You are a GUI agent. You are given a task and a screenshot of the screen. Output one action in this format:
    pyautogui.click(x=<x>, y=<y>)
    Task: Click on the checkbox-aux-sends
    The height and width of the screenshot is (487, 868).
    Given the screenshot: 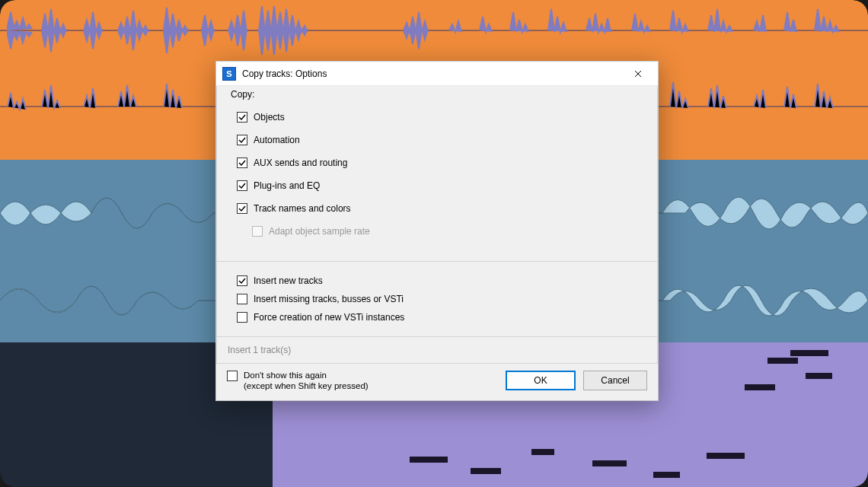 What is the action you would take?
    pyautogui.click(x=242, y=163)
    